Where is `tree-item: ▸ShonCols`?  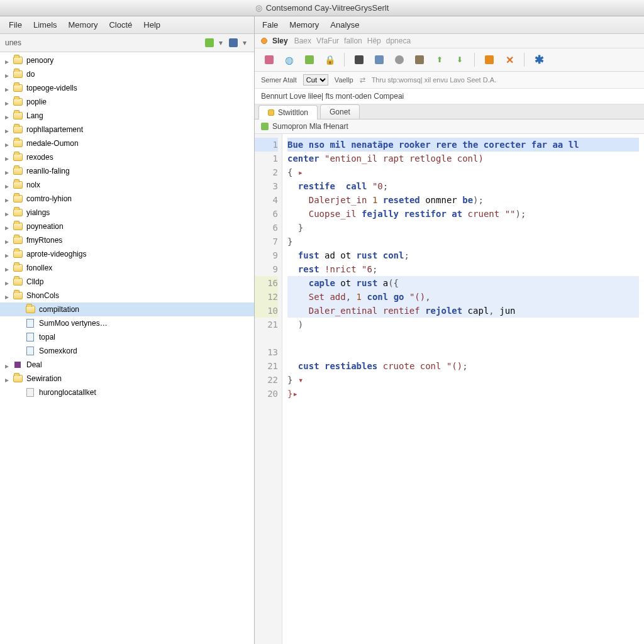
tree-item: ▸ShonCols is located at coordinates (127, 296).